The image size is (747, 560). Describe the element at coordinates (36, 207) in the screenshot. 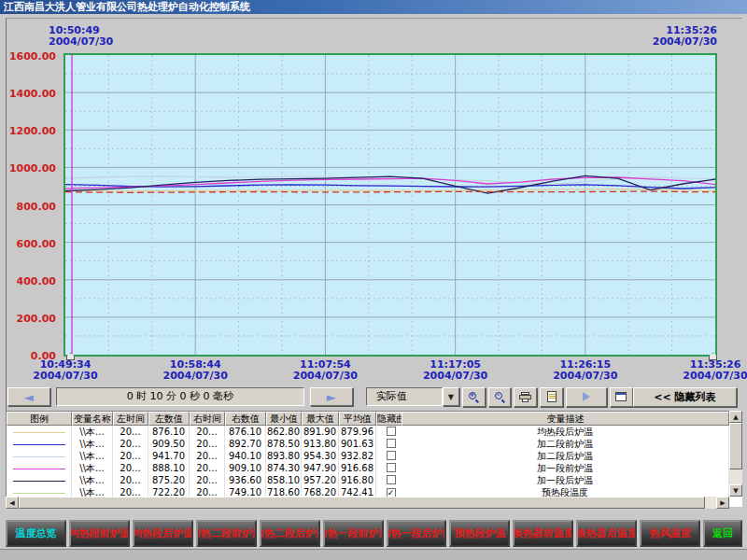

I see `y-tick-label: 800.00` at that location.